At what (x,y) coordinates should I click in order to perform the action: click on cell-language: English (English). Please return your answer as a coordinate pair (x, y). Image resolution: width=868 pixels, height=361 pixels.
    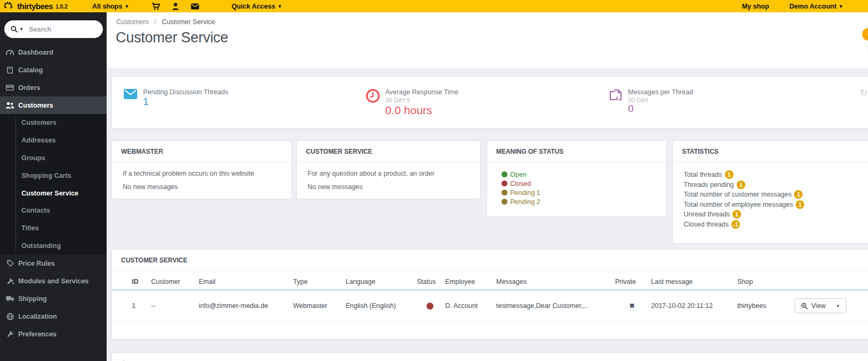
    Looking at the image, I should click on (381, 306).